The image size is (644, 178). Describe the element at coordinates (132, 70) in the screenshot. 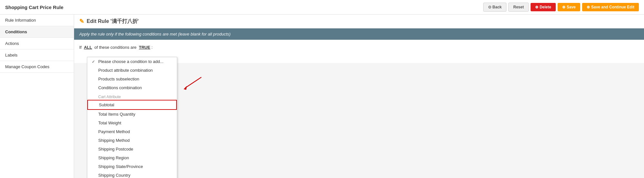

I see `dropdown-item-product-attribute-combination: Product attribute combination` at that location.